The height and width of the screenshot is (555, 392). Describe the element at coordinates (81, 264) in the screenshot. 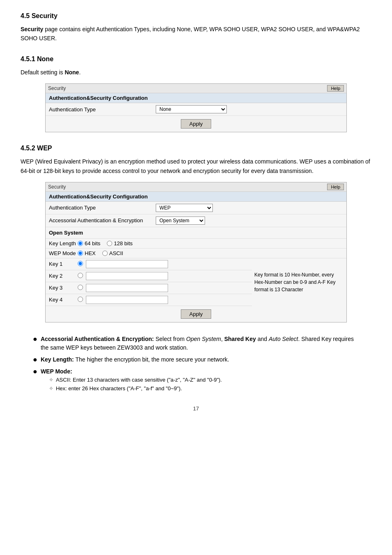

I see `key1-radio` at that location.